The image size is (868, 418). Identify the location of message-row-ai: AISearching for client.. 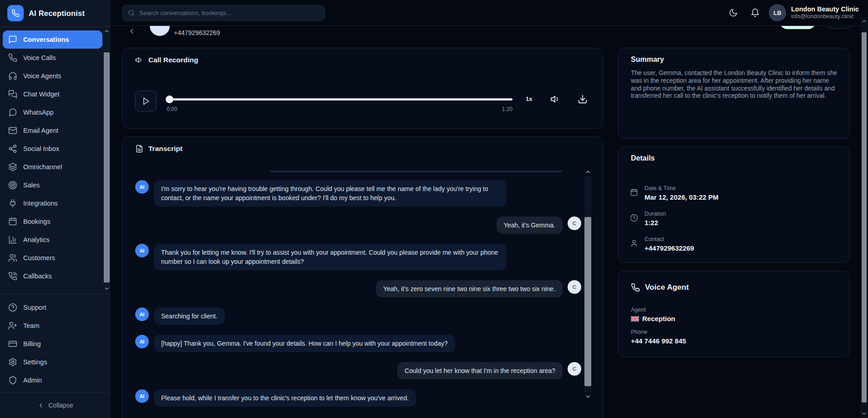
(358, 316).